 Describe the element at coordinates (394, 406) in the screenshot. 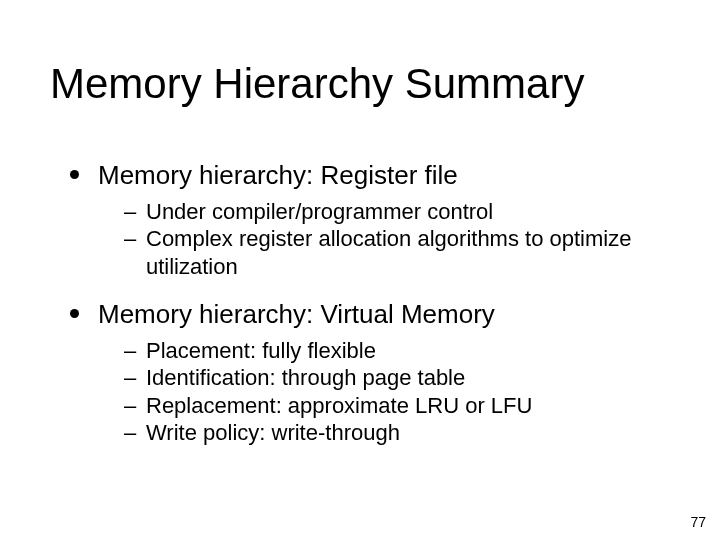

I see `bullet-level2: Replacement: approximate LRU or LFU` at that location.